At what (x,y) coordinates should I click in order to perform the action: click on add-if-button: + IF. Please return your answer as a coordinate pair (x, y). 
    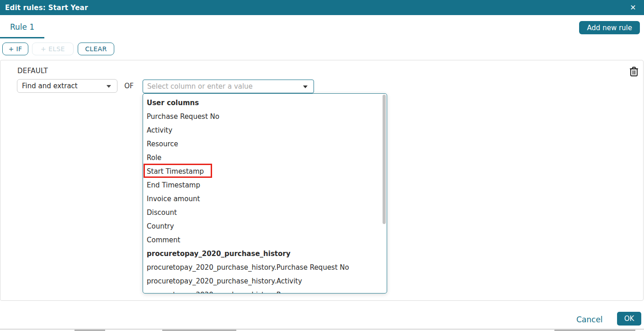
    Looking at the image, I should click on (16, 49).